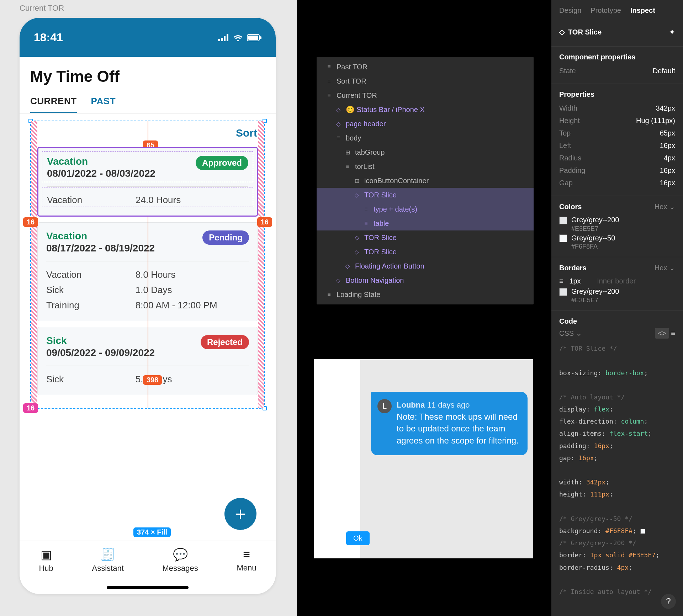 This screenshot has height=616, width=683. I want to click on color-row: Grey/grey--200, so click(617, 220).